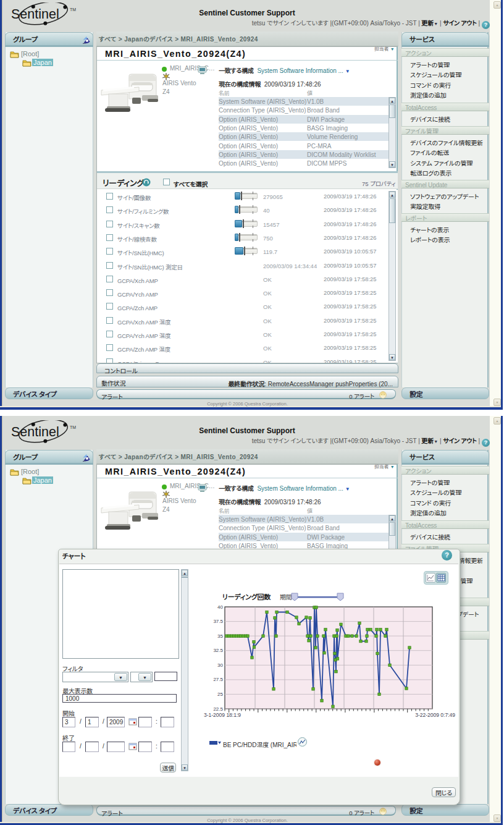 This screenshot has height=825, width=504. I want to click on svg-text: 22.5, so click(218, 709).